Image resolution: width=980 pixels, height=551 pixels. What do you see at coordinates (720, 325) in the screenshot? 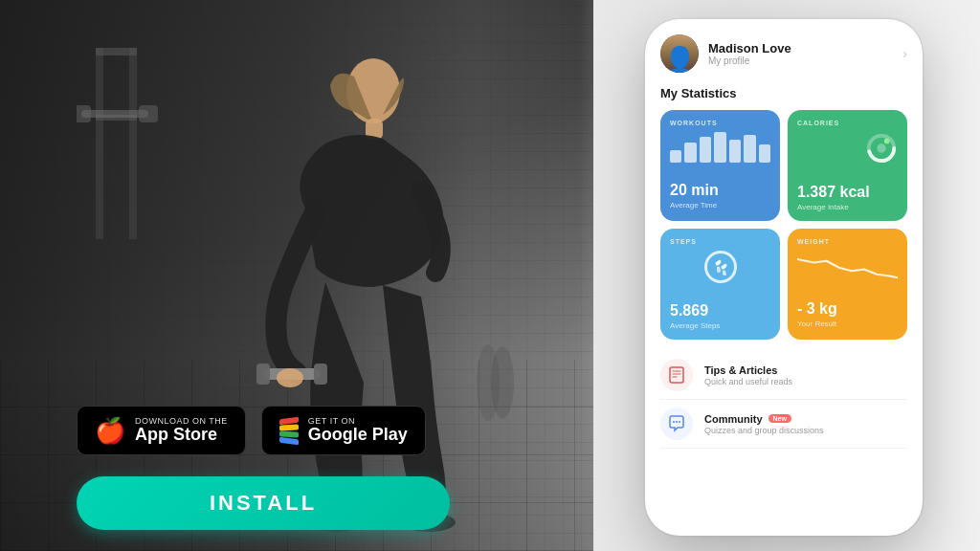
I see `steps-desc: Average Steps` at bounding box center [720, 325].